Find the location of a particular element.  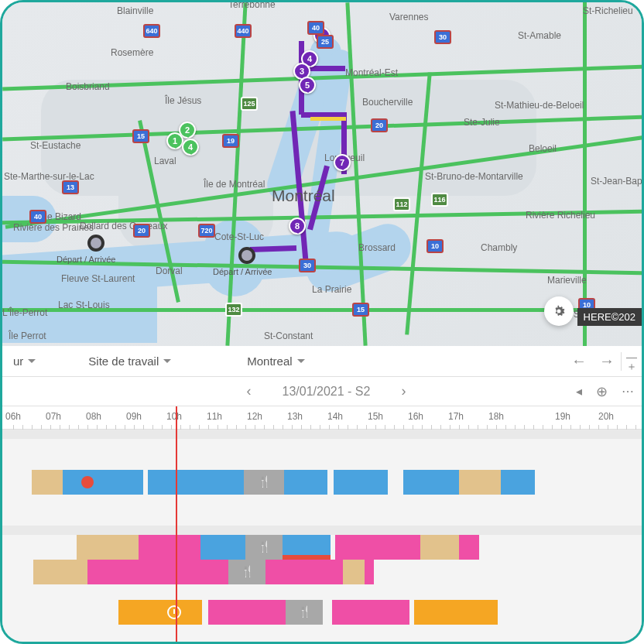

route-pin: 7 is located at coordinates (342, 163).